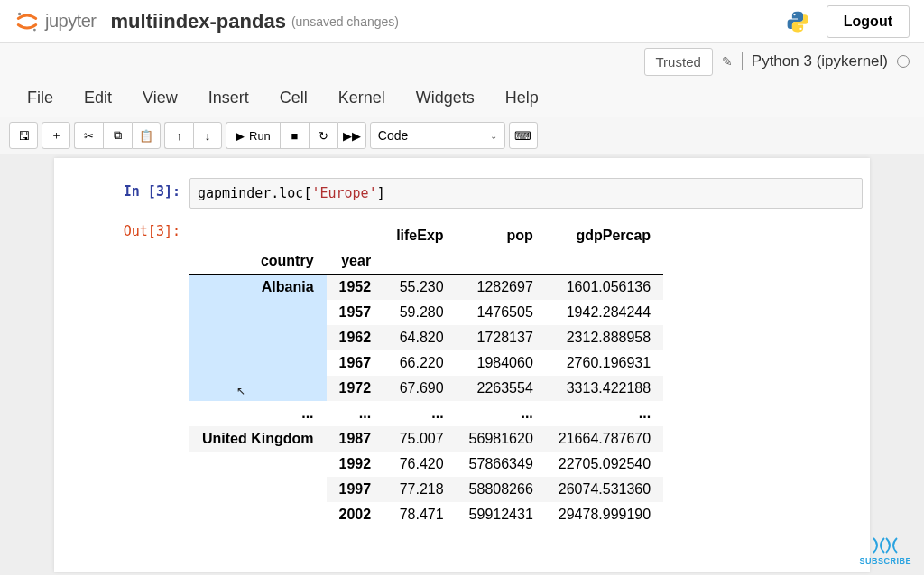  I want to click on fast-forward-icon: ▶▶, so click(352, 135).